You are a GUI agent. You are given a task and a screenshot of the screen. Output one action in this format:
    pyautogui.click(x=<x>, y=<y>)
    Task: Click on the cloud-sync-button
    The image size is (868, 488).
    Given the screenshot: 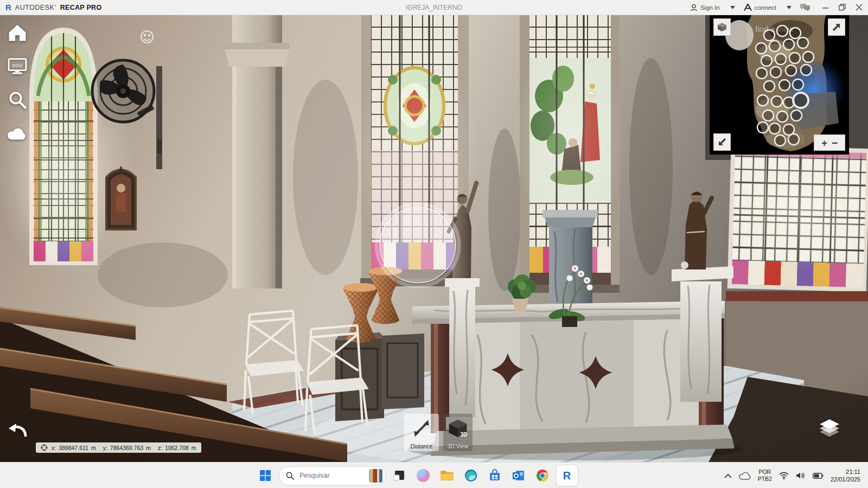 What is the action you would take?
    pyautogui.click(x=17, y=133)
    